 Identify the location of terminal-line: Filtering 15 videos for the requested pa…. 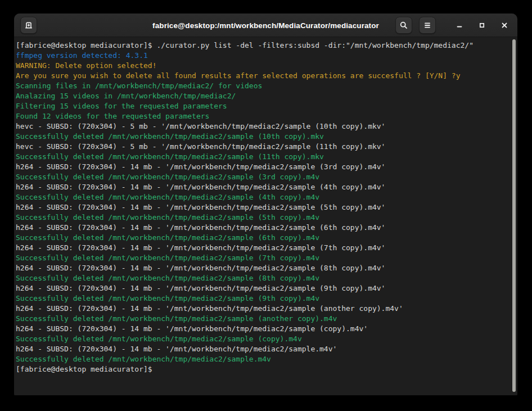
(263, 106).